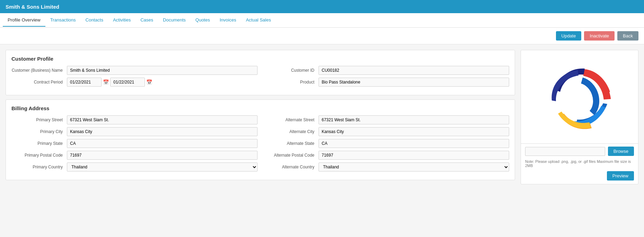 This screenshot has width=644, height=237. I want to click on contract-period-row: Contract Period 📅 📅, so click(134, 82).